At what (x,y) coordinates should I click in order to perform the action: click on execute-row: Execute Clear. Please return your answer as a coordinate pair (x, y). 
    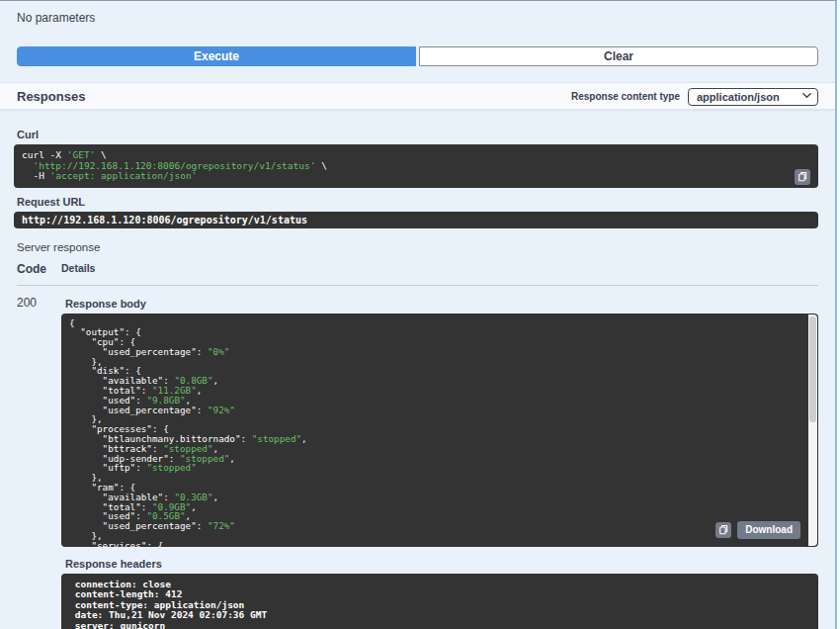
    Looking at the image, I should click on (417, 56).